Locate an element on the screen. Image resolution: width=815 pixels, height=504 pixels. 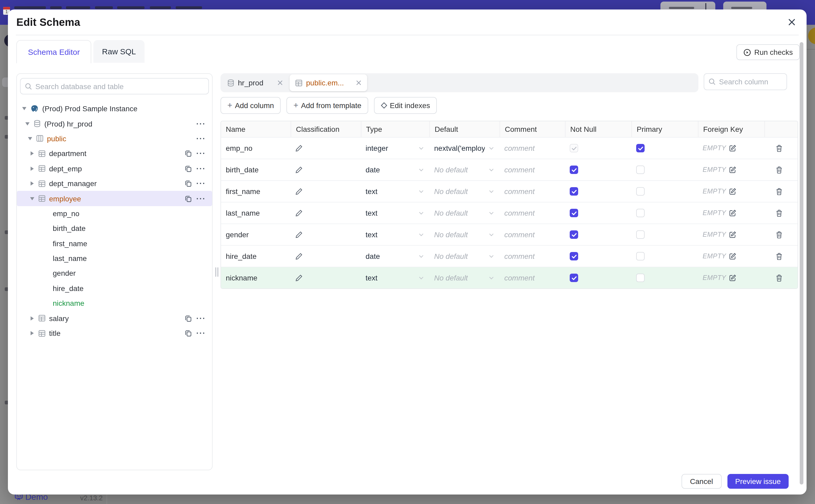
tree-item-hire-date: hire_date is located at coordinates (115, 288).